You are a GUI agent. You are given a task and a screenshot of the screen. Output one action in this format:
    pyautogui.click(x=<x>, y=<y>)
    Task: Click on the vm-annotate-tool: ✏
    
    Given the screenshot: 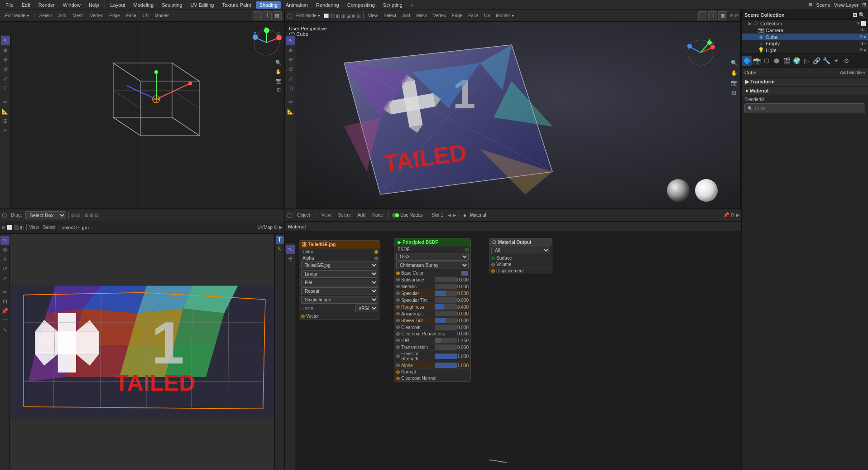 What is the action you would take?
    pyautogui.click(x=291, y=102)
    